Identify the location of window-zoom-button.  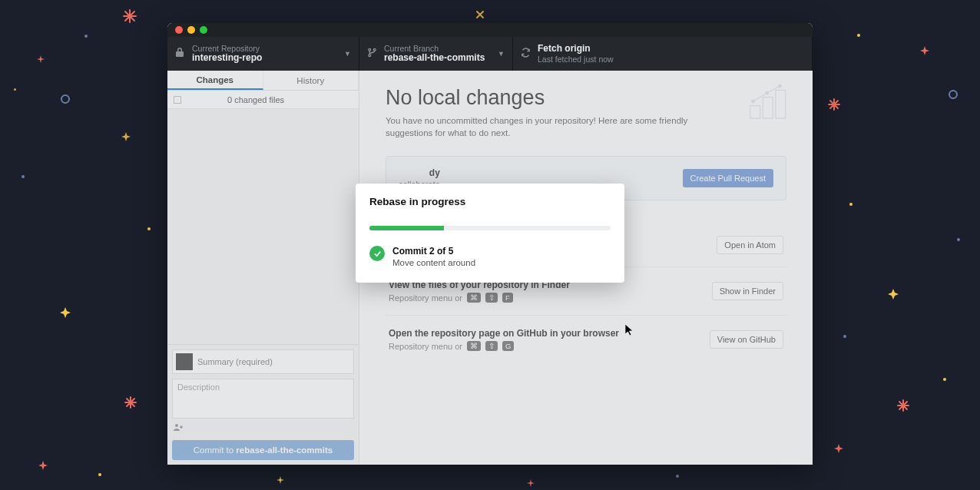
(204, 30).